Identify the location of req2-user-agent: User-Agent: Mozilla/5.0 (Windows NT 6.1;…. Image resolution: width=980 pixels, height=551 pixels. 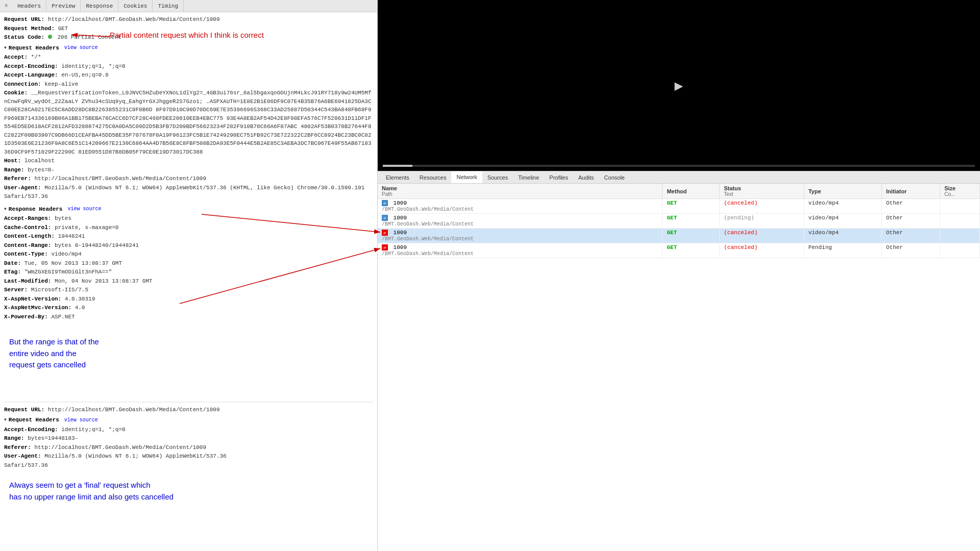
(189, 456).